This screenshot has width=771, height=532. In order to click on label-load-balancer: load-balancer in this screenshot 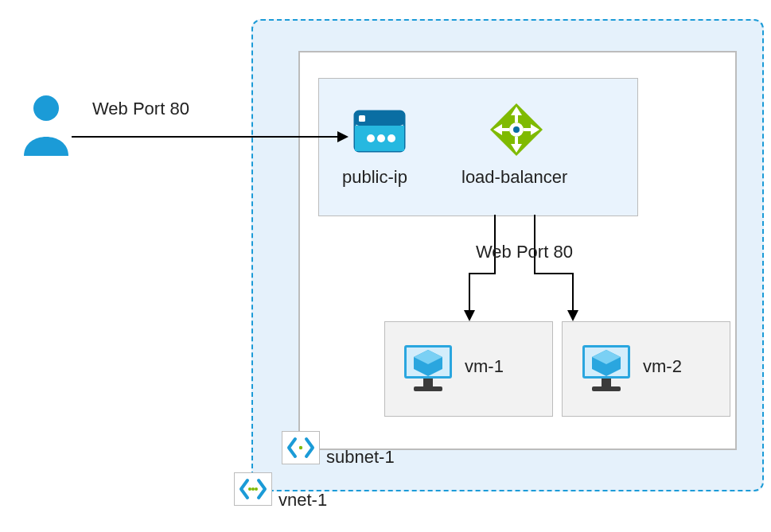, I will do `click(514, 177)`.